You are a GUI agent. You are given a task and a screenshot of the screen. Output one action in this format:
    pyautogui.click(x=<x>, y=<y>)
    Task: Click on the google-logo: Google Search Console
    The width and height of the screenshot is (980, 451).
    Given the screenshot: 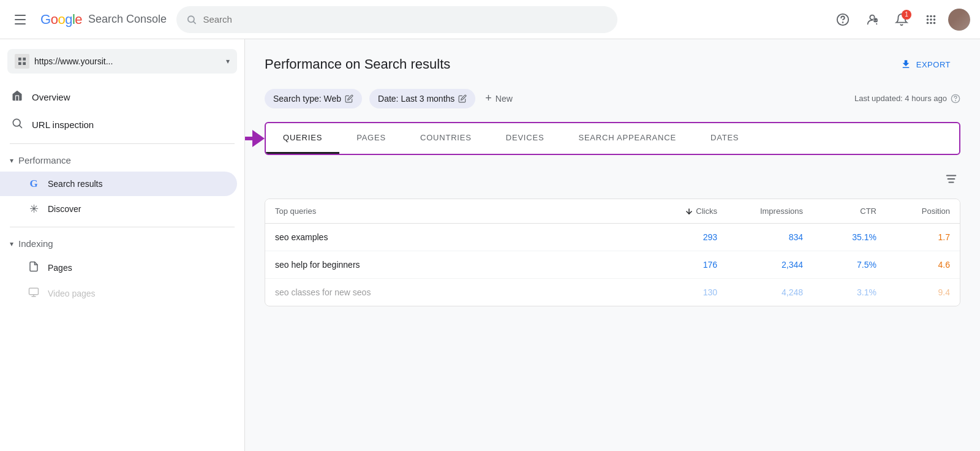 What is the action you would take?
    pyautogui.click(x=104, y=20)
    